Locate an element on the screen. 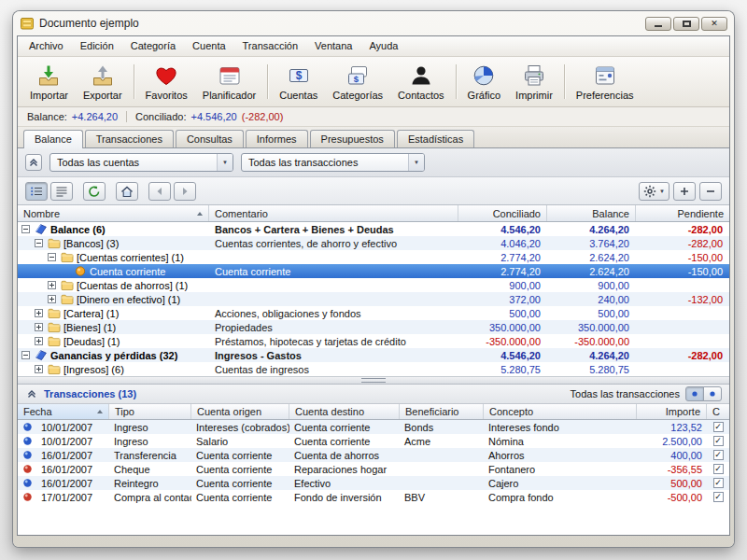 Image resolution: width=747 pixels, height=560 pixels. back-button is located at coordinates (160, 191).